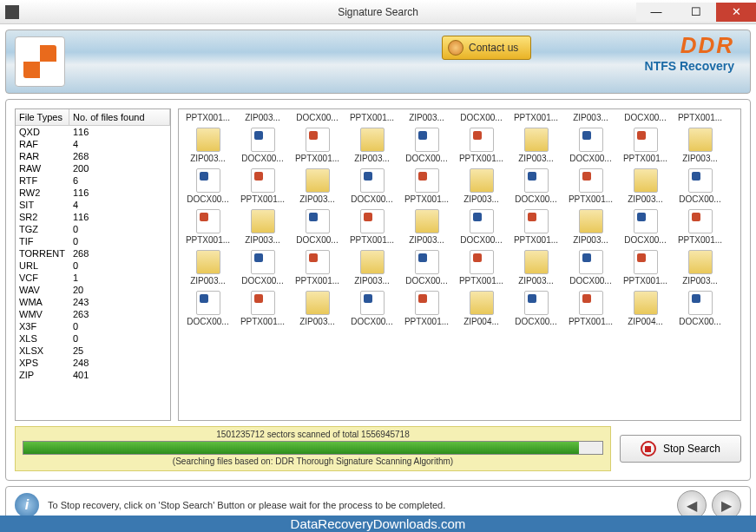  Describe the element at coordinates (486, 48) in the screenshot. I see `contact-us-button: Contact us` at that location.